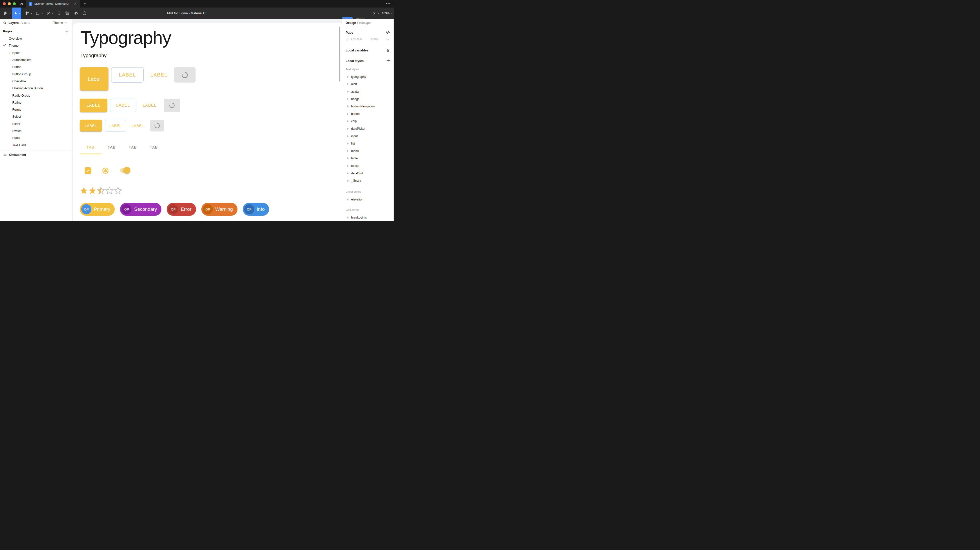  What do you see at coordinates (368, 218) in the screenshot?
I see `style-item-breakpoints: breakpoints` at bounding box center [368, 218].